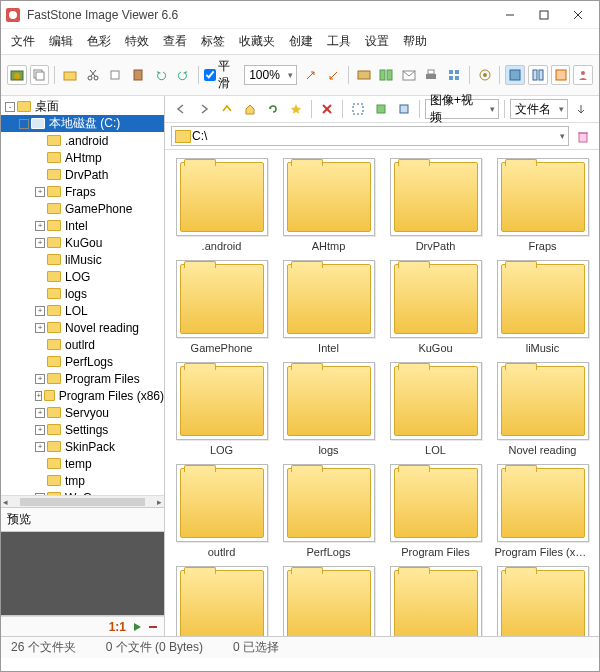  I want to click on minimize-button, so click(510, 15).